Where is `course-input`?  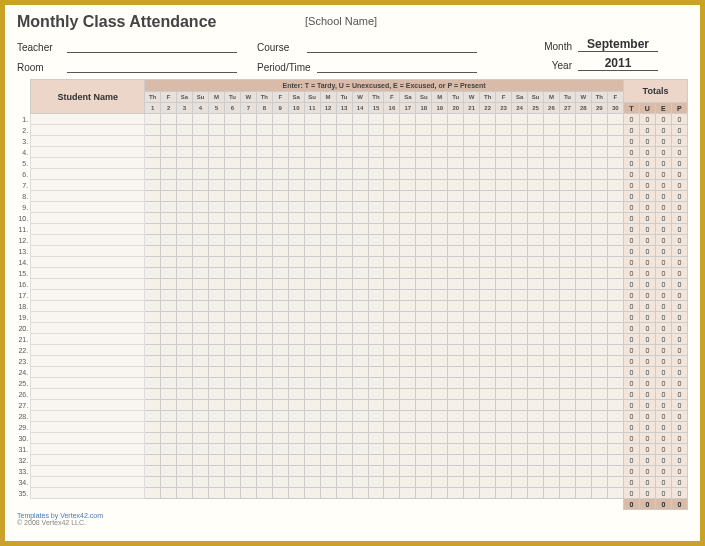 course-input is located at coordinates (392, 46).